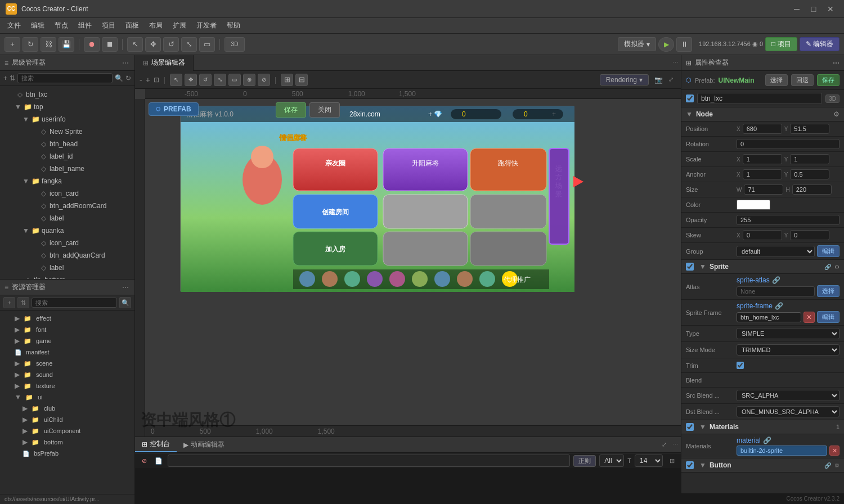  What do you see at coordinates (788, 220) in the screenshot?
I see `opacity-input` at bounding box center [788, 220].